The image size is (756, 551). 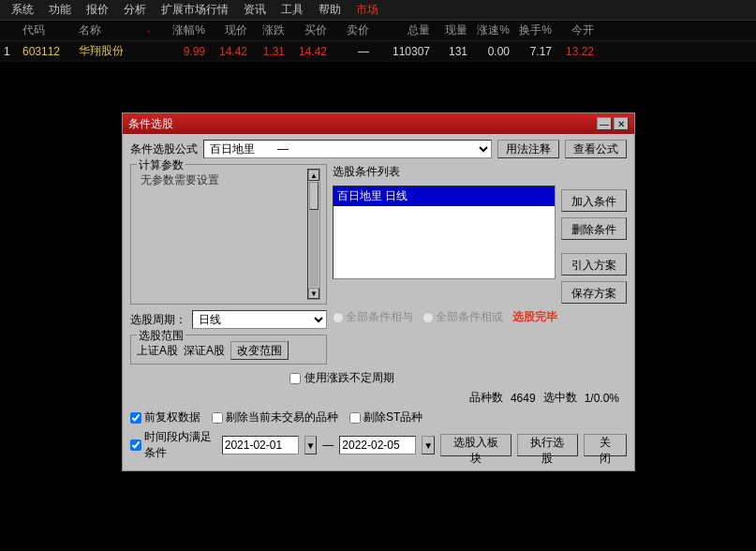 What do you see at coordinates (378, 397) in the screenshot?
I see `stats-row: 品种数 4649 选中数 1/0.0%` at bounding box center [378, 397].